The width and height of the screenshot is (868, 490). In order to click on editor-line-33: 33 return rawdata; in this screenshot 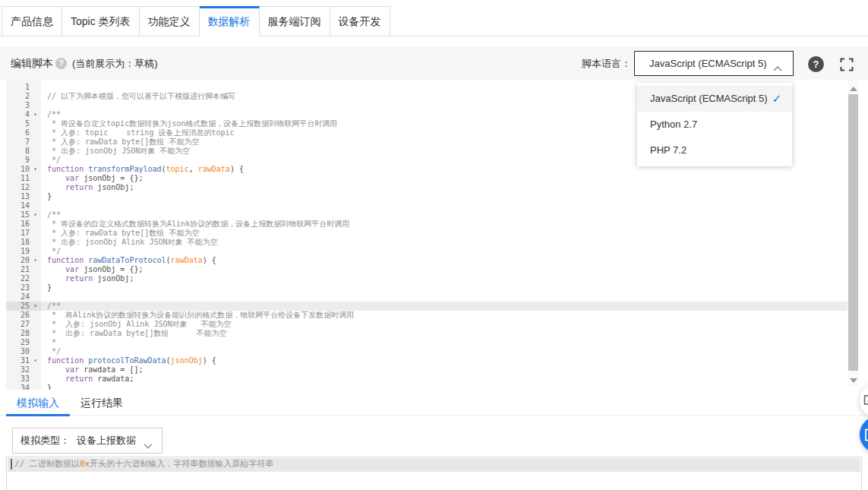, I will do `click(433, 379)`.